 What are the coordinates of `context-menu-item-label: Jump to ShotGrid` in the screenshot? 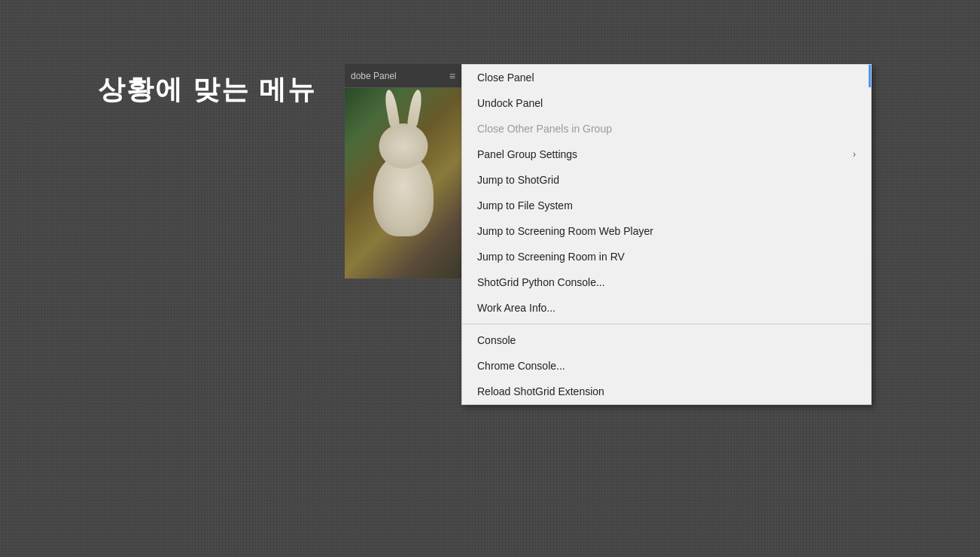 It's located at (518, 180).